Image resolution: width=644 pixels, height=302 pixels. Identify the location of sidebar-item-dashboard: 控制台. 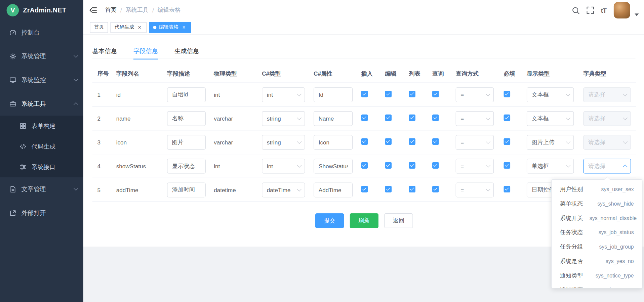
(42, 32).